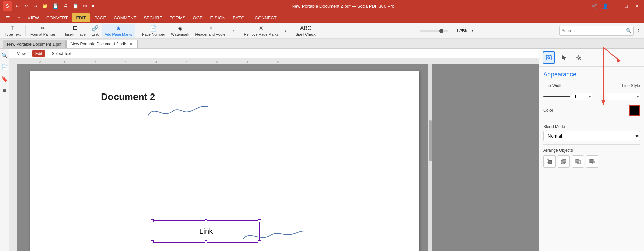 This screenshot has width=644, height=251. Describe the element at coordinates (472, 31) in the screenshot. I see `zoom-dropdown-btn: ▾` at that location.